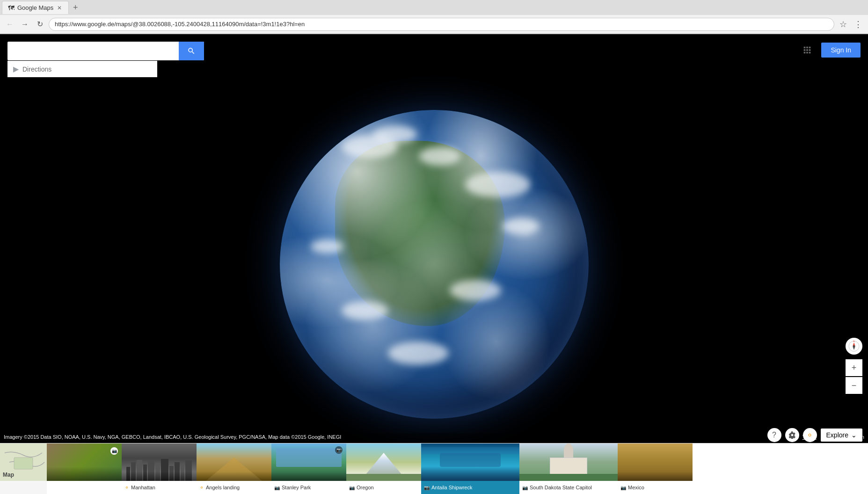 The image size is (868, 494). I want to click on mexico-label: Mexico, so click(636, 487).